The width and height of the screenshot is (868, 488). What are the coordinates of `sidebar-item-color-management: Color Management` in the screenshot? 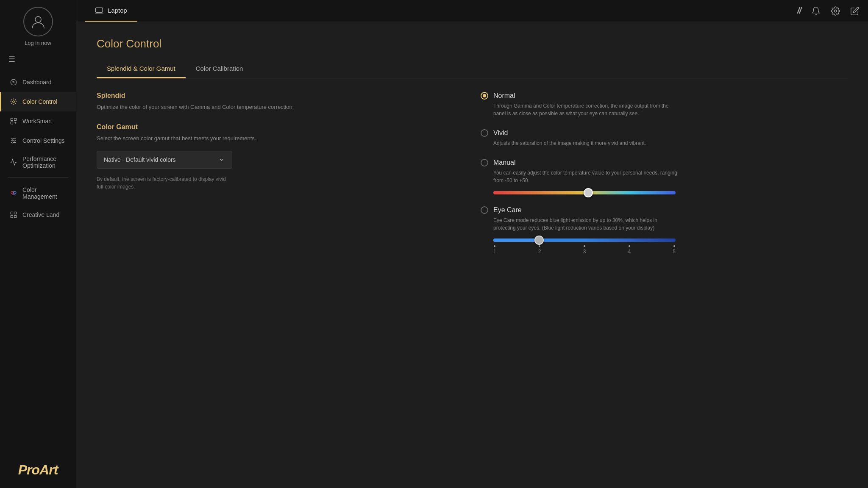 It's located at (38, 193).